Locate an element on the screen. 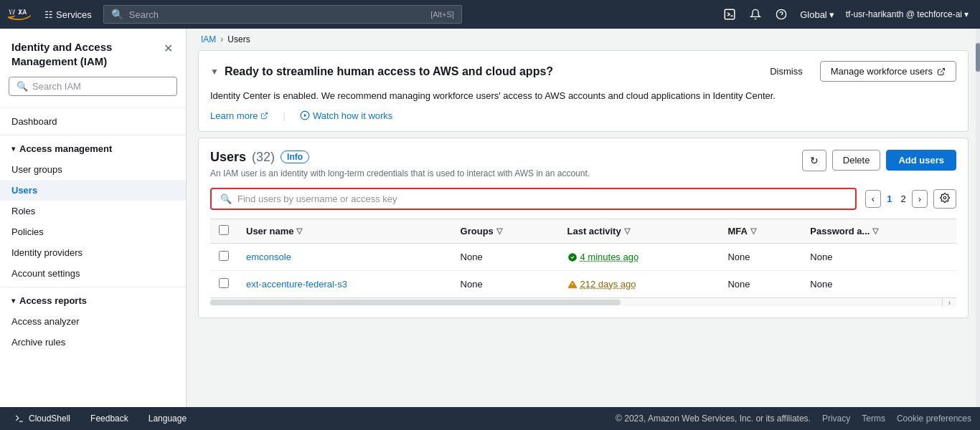 The width and height of the screenshot is (980, 430). region-selector: Global ▾ is located at coordinates (817, 14).